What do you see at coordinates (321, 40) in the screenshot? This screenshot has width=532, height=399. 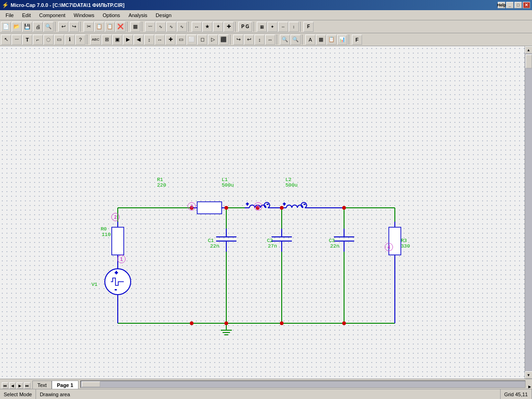 I see `tb2-box: ▦` at bounding box center [321, 40].